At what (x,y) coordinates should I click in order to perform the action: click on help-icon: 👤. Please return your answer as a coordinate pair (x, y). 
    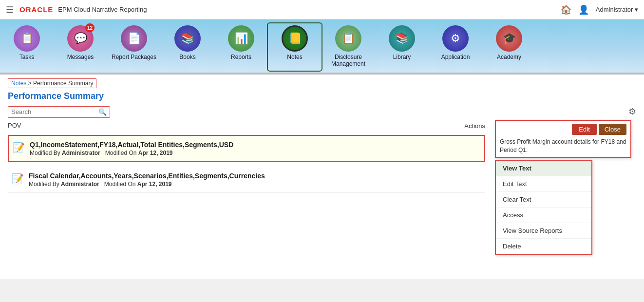
    Looking at the image, I should click on (584, 10).